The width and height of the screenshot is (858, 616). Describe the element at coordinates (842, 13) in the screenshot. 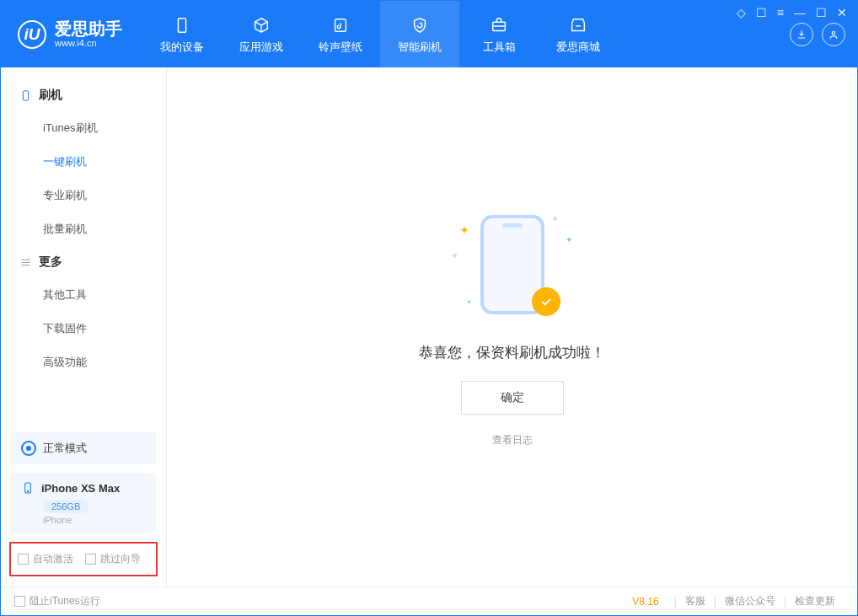

I see `close-icon: ✕` at that location.